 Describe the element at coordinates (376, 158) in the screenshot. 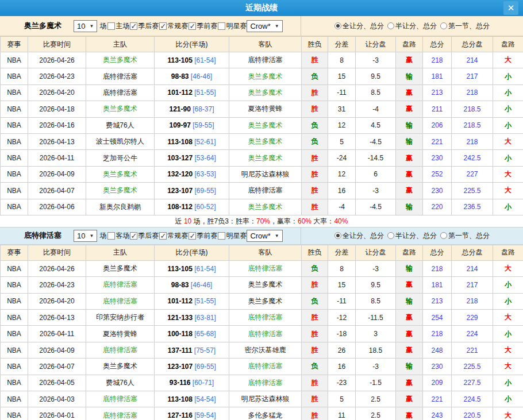

I see `handicap-cell: -14.5` at that location.